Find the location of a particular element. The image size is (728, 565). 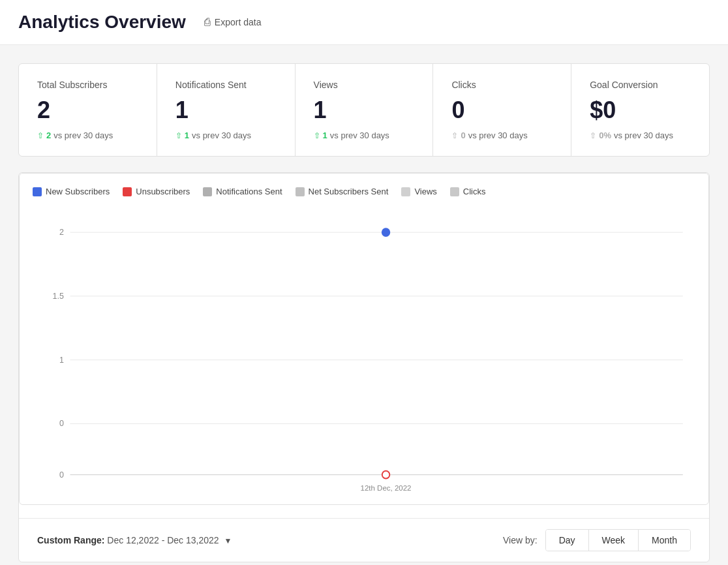

svg-text: 12th Dec, 2022 is located at coordinates (386, 488).